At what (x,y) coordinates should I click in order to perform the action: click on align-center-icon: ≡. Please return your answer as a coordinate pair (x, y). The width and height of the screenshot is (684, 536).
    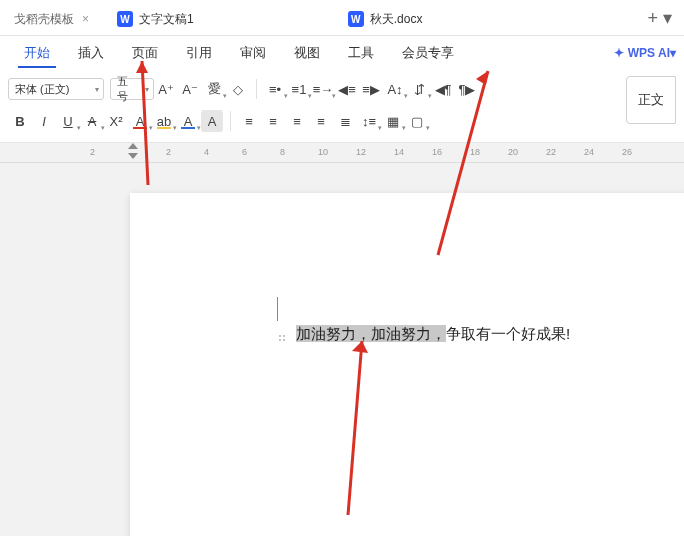
    Looking at the image, I should click on (273, 121).